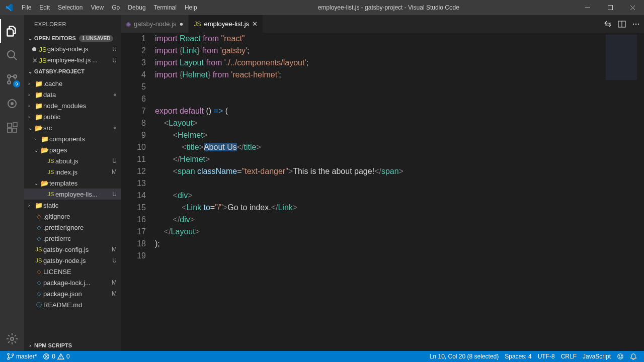 Image resolution: width=644 pixels, height=362 pixels. I want to click on tree-item: ⓘREADME.md, so click(72, 305).